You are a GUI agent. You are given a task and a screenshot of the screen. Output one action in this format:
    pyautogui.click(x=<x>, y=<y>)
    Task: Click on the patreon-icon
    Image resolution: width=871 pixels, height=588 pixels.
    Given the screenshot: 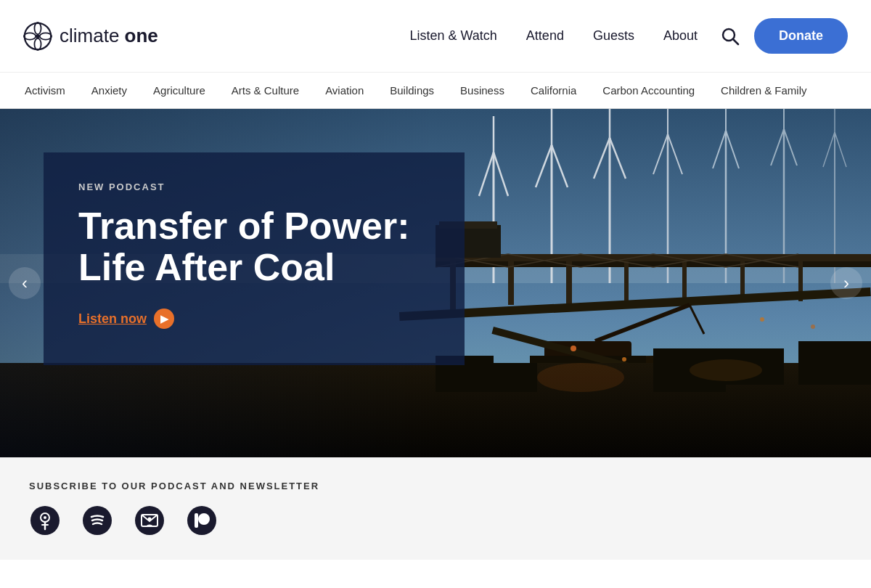 What is the action you would take?
    pyautogui.click(x=202, y=520)
    